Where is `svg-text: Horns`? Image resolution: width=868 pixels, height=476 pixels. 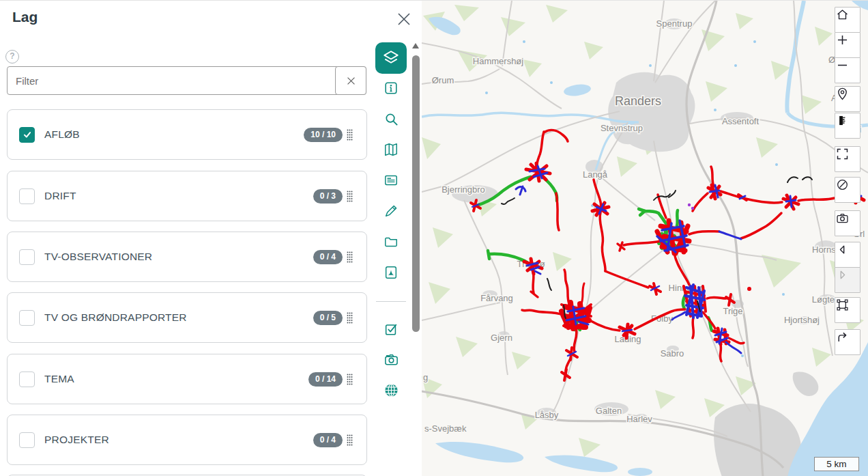 svg-text: Horns is located at coordinates (824, 250).